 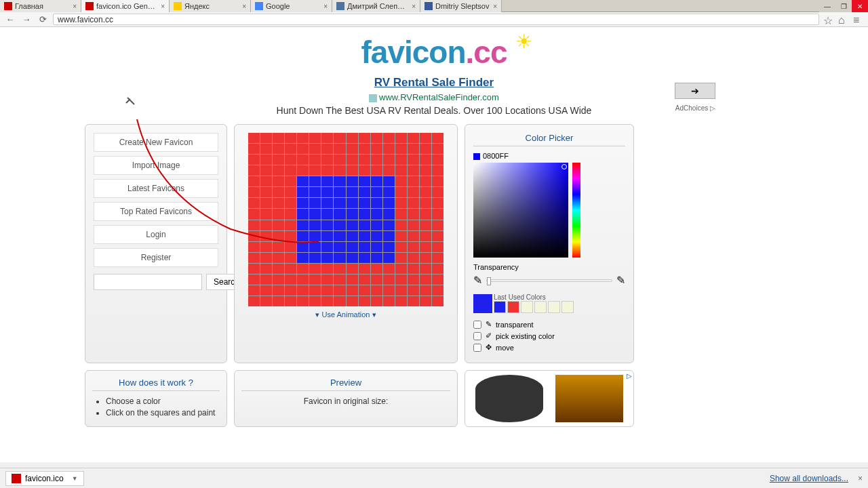 I want to click on top-rated-button: Top Rated Favicons, so click(x=156, y=211).